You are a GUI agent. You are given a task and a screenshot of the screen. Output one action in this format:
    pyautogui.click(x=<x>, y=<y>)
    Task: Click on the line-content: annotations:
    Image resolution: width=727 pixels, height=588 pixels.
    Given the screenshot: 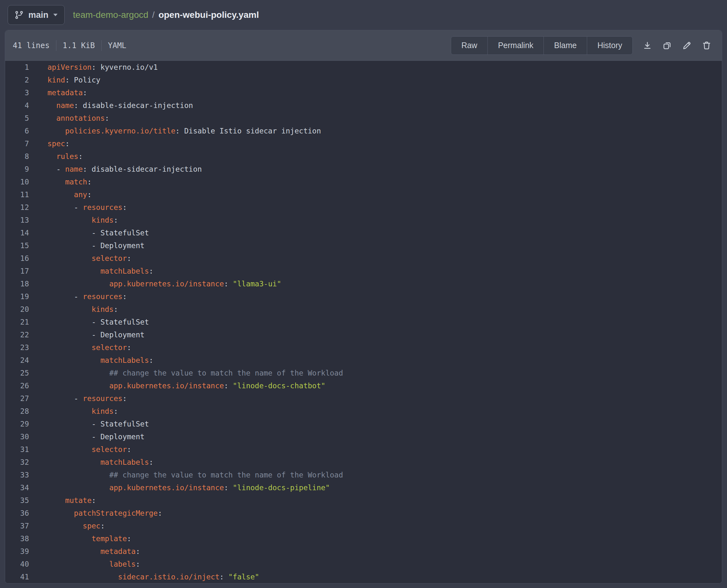 What is the action you would take?
    pyautogui.click(x=69, y=118)
    